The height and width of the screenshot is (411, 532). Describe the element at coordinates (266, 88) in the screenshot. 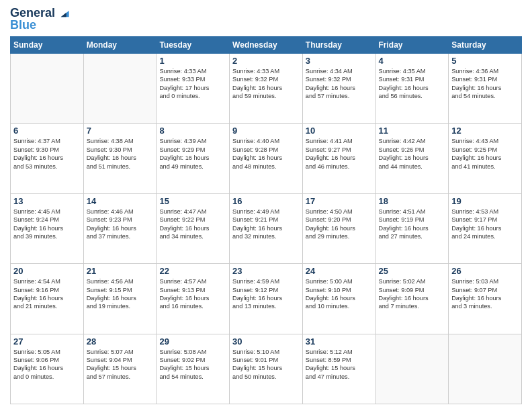

I see `calendar-cell: 2Sunrise: 4:33 AM Sunset: 9:32 PM Daylig…` at that location.